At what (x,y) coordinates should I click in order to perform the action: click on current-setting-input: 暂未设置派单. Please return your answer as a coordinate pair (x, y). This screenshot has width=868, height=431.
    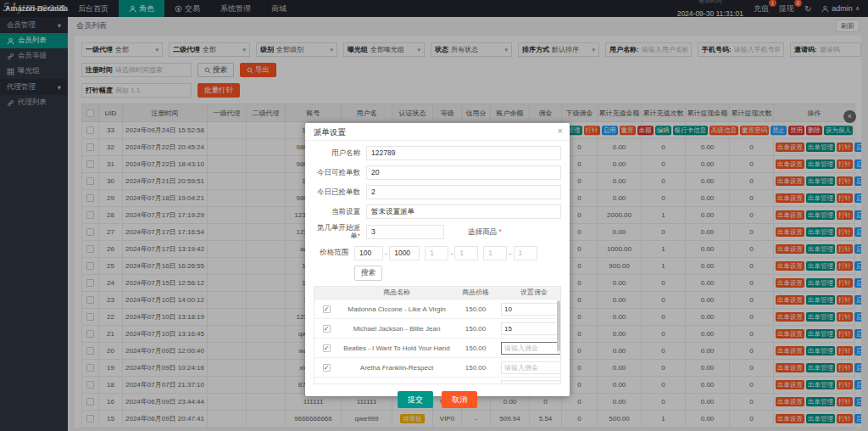
    Looking at the image, I should click on (464, 212).